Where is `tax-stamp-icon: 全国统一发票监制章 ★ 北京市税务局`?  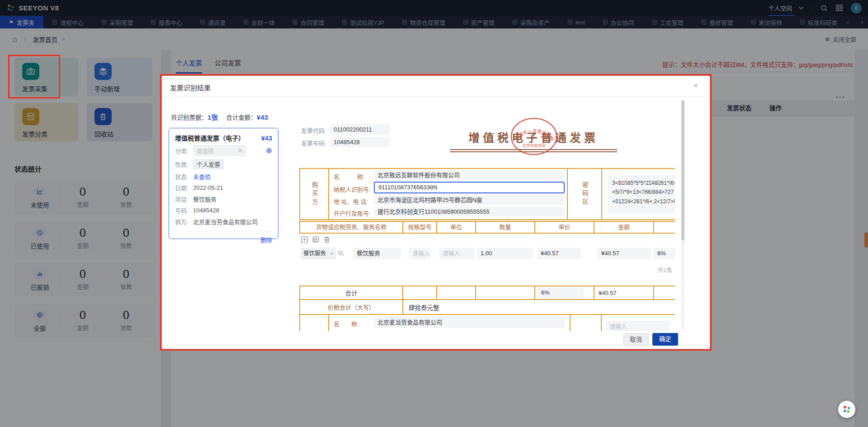
tax-stamp-icon: 全国统一发票监制章 ★ 北京市税务局 is located at coordinates (534, 136).